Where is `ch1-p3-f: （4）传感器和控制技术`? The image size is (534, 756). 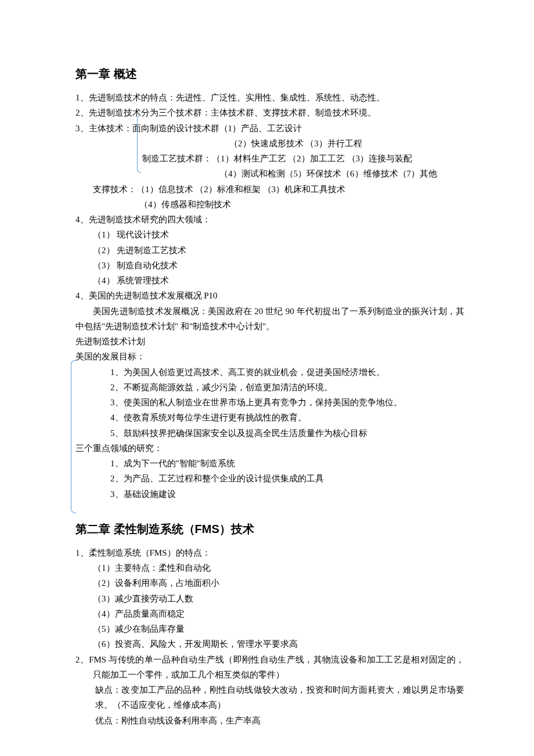
ch1-p3-f: （4）传感器和控制技术 is located at coordinates (270, 204).